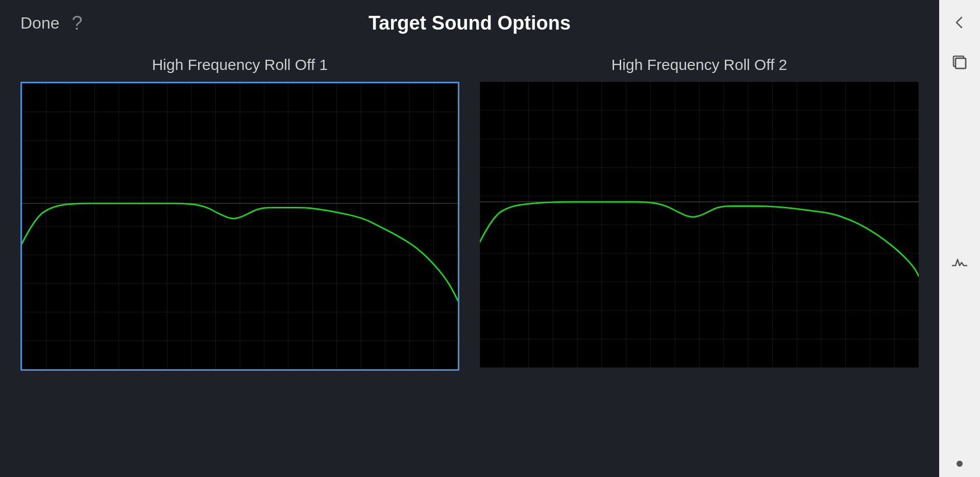 The height and width of the screenshot is (477, 980). Describe the element at coordinates (960, 238) in the screenshot. I see `sidebar` at that location.